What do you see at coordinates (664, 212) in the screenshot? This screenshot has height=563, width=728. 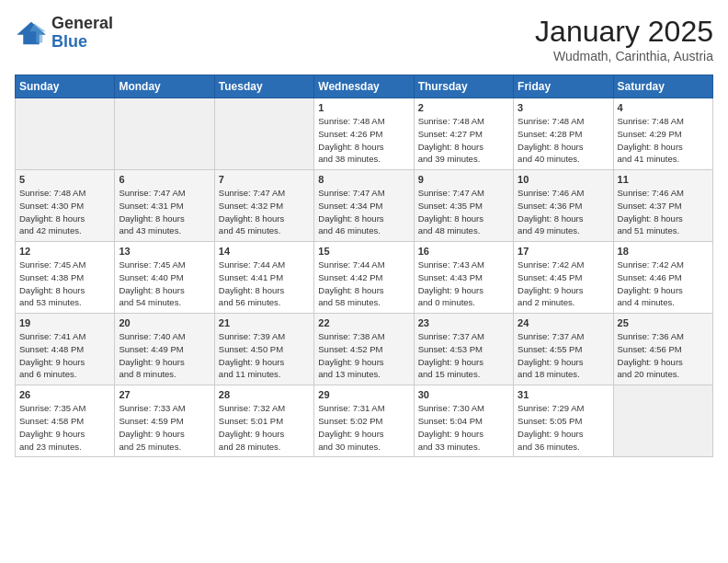 I see `day-info: Sunrise: 7:46 AM Sunset: 4:37 PM Dayligh…` at bounding box center [664, 212].